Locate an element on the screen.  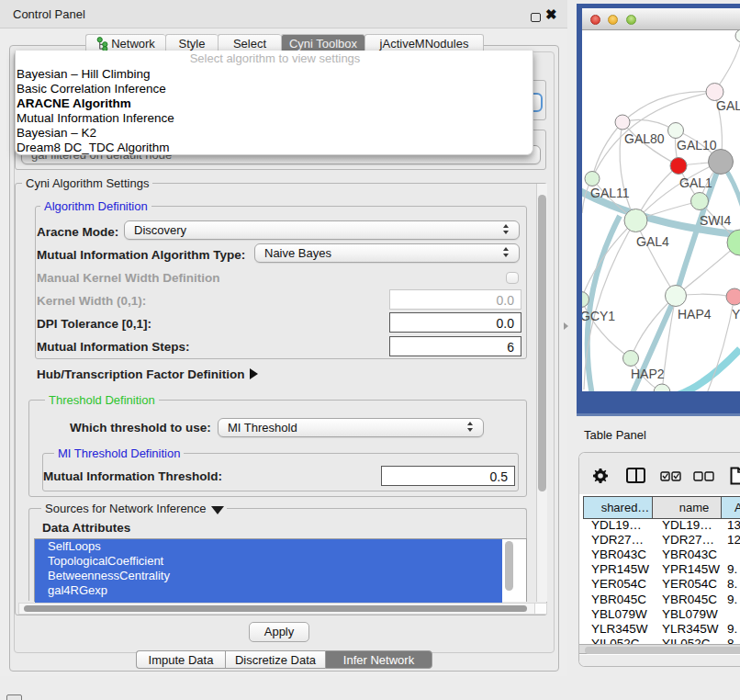
svg-text: HAP2 is located at coordinates (648, 374).